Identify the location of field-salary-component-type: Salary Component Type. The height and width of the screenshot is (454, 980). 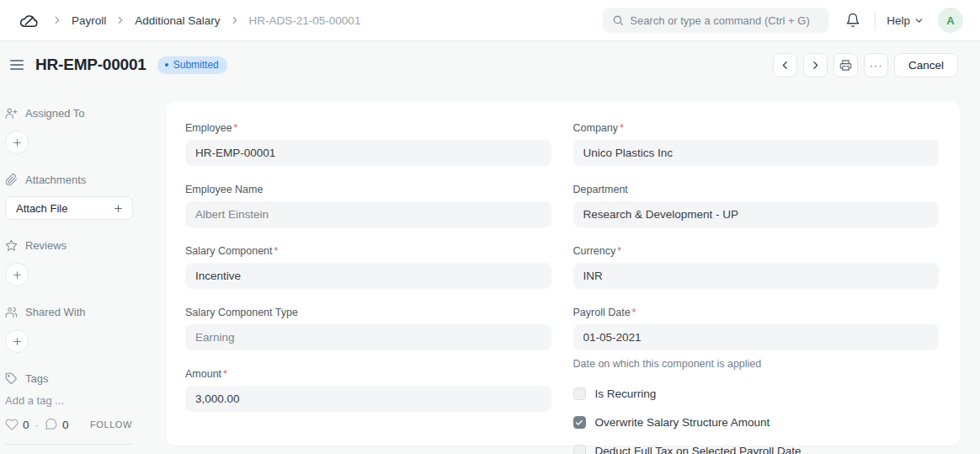
(369, 328).